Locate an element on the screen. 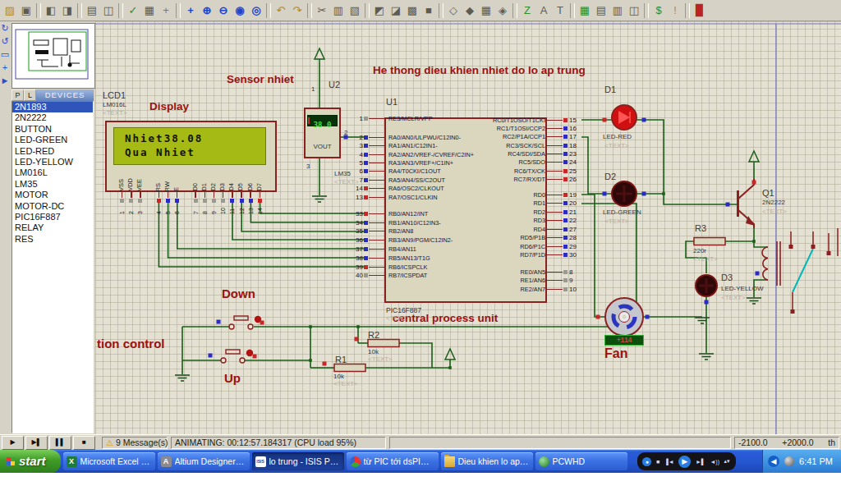 This screenshot has height=504, width=841. pick-device-icon: ◇ is located at coordinates (453, 10).